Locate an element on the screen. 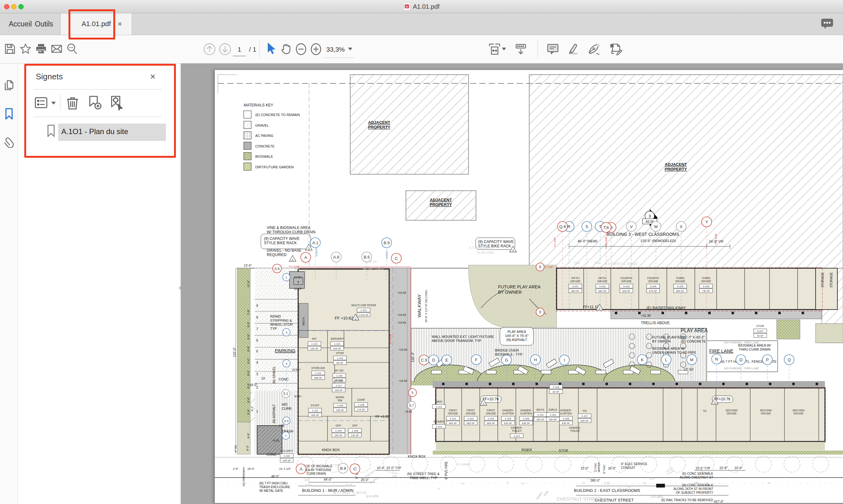 This screenshot has width=843, height=504. plan-label: W is located at coordinates (697, 483).